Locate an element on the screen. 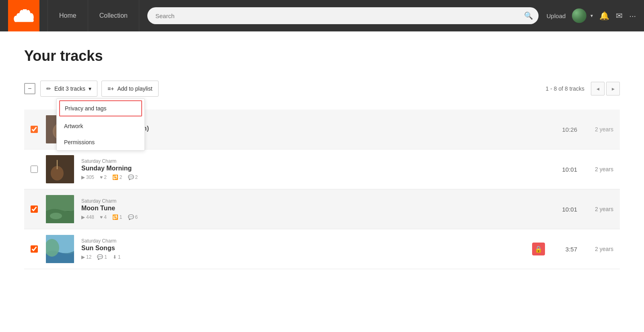 This screenshot has width=644, height=332. pagination: ◂ ▸ is located at coordinates (605, 89).